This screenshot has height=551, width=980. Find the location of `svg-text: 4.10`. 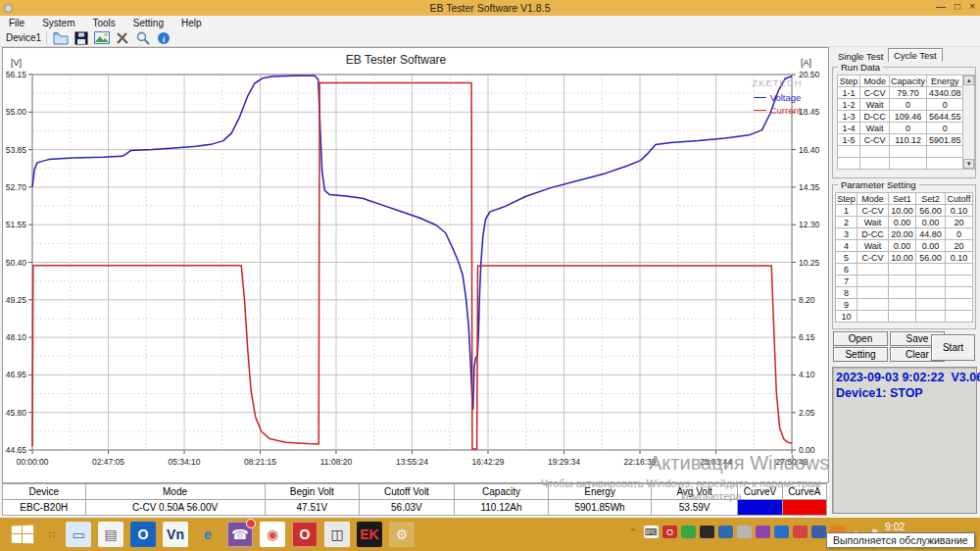

svg-text: 4.10 is located at coordinates (808, 375).